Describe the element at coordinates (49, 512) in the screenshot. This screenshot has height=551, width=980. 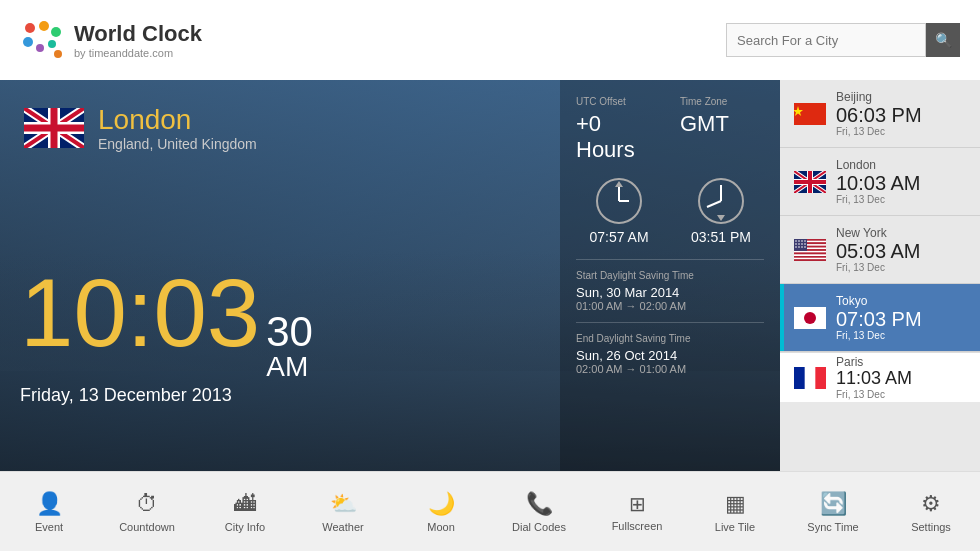
I see `tool-event: 👤 Event` at that location.